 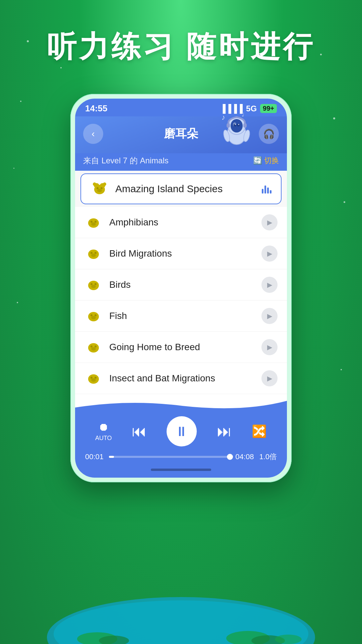 What do you see at coordinates (268, 109) in the screenshot?
I see `battery-badge: 99+` at bounding box center [268, 109].